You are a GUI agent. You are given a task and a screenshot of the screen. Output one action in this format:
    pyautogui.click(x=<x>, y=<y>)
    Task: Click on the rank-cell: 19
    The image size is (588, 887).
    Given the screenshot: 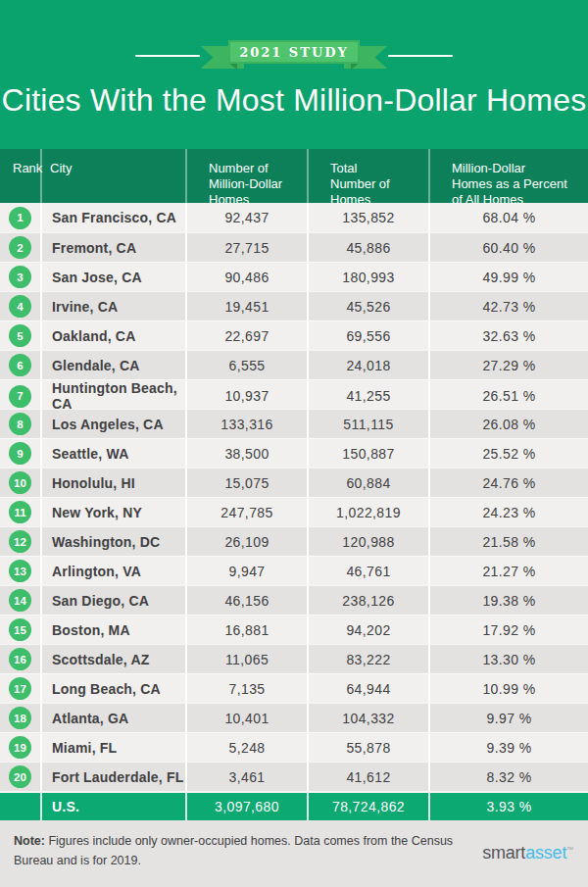 What is the action you would take?
    pyautogui.click(x=20, y=747)
    